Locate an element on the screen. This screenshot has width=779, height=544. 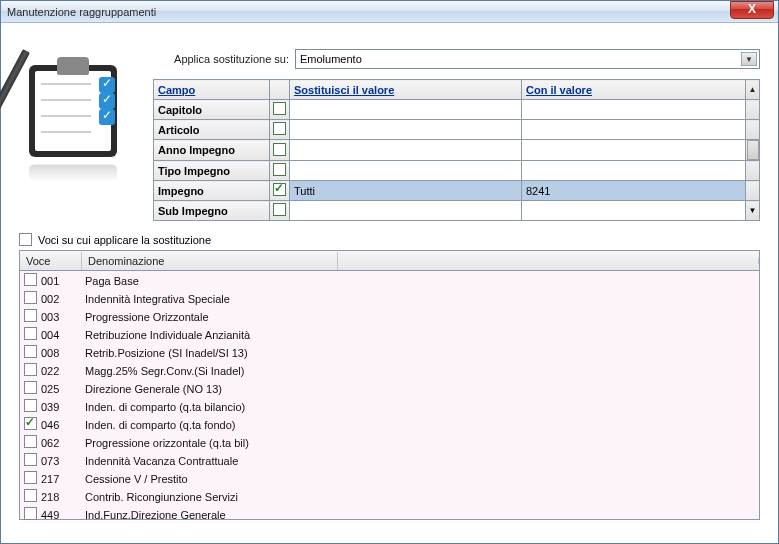
col-conil: Con il valore is located at coordinates (634, 90).